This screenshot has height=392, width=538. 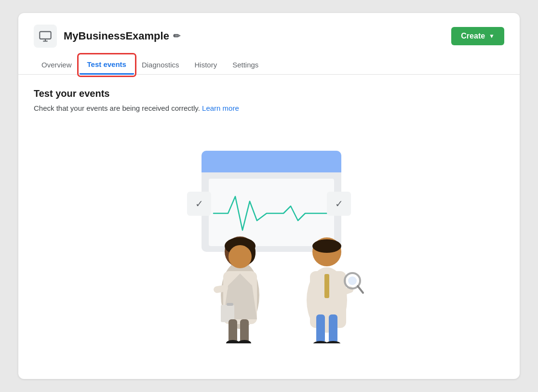 I want to click on tab-history: History, so click(x=206, y=65).